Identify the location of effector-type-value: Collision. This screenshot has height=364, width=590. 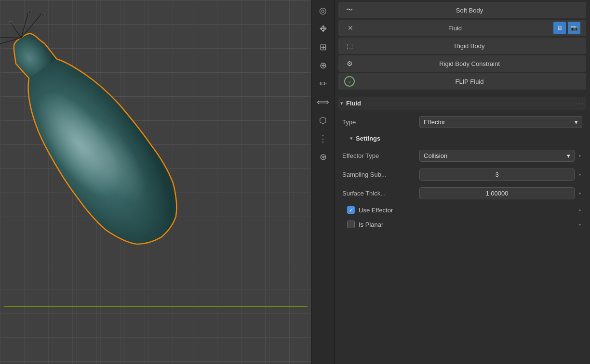
(436, 156).